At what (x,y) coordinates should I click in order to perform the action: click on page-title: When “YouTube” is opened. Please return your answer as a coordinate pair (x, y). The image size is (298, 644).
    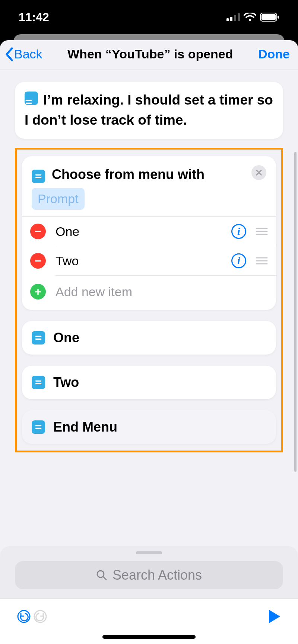
    Looking at the image, I should click on (150, 54).